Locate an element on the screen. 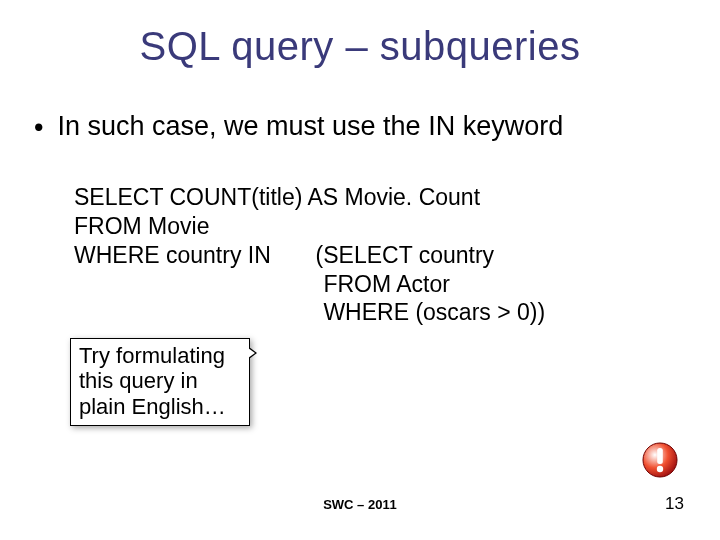 This screenshot has width=720, height=540. warning-icon is located at coordinates (660, 460).